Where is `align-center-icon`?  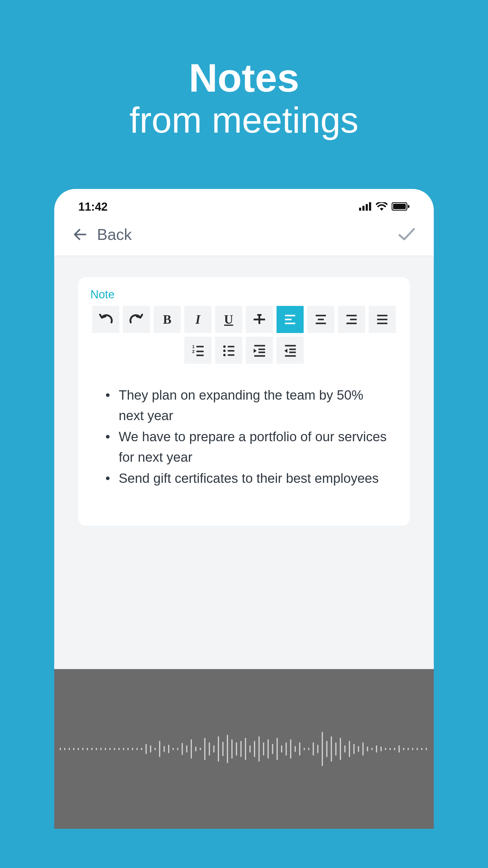 align-center-icon is located at coordinates (321, 319).